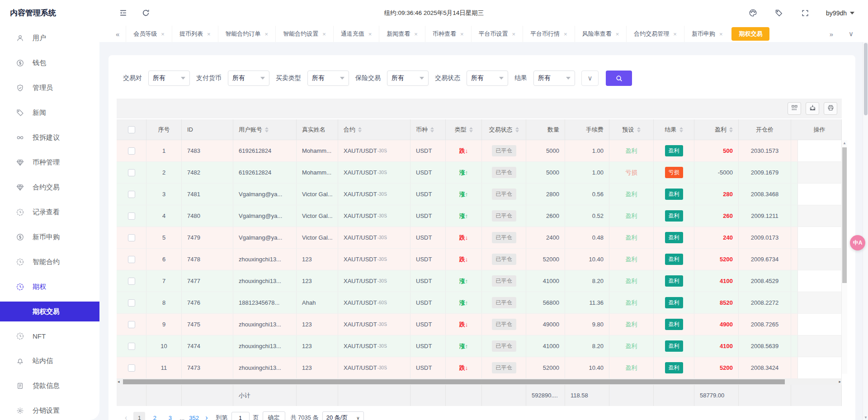 Image resolution: width=868 pixels, height=420 pixels. Describe the element at coordinates (497, 34) in the screenshot. I see `tab-平台币设置: 平台币设置×` at that location.